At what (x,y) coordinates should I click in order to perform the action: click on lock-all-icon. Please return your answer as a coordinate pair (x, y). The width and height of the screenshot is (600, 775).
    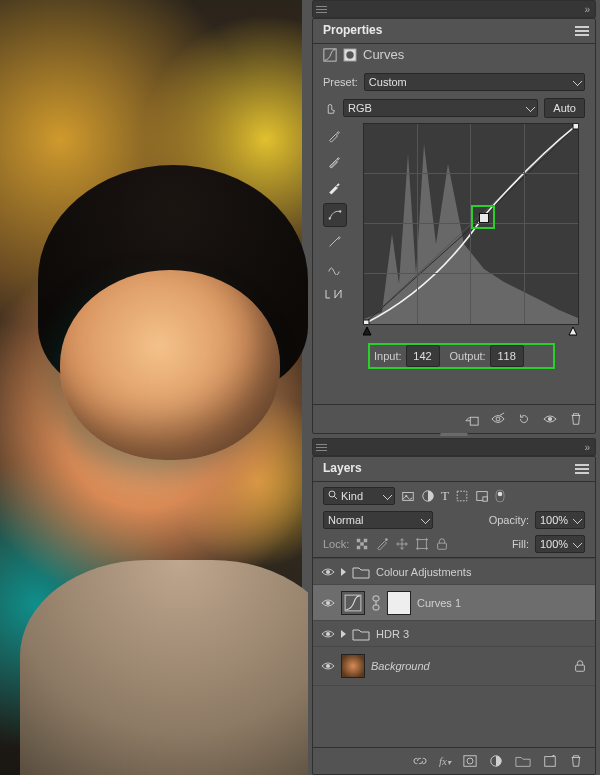
    Looking at the image, I should click on (442, 544).